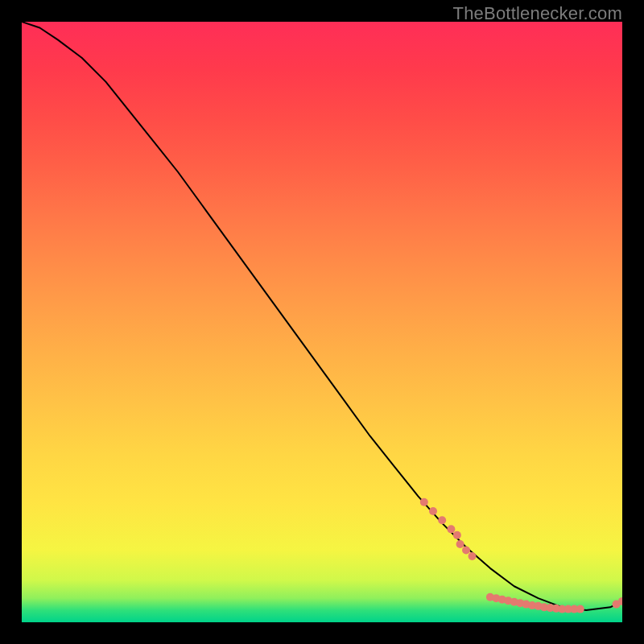 This screenshot has height=644, width=644. Describe the element at coordinates (538, 14) in the screenshot. I see `watermark-label: TheBottlenecker.com` at that location.